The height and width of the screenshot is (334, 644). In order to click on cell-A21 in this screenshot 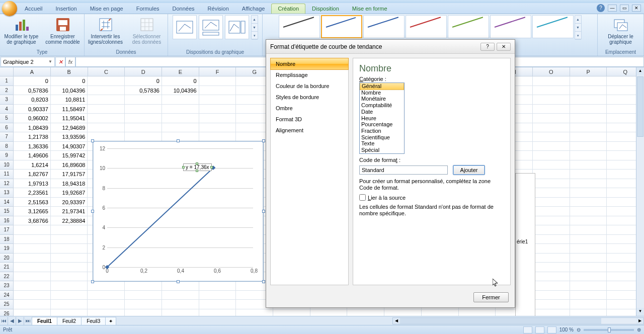, I will do `click(32, 268)`.